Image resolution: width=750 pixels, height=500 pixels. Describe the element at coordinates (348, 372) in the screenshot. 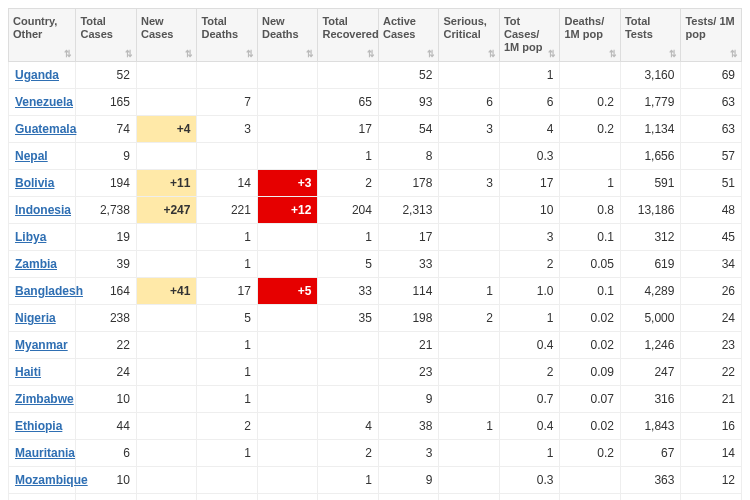

I see `cell-total_recovered` at that location.